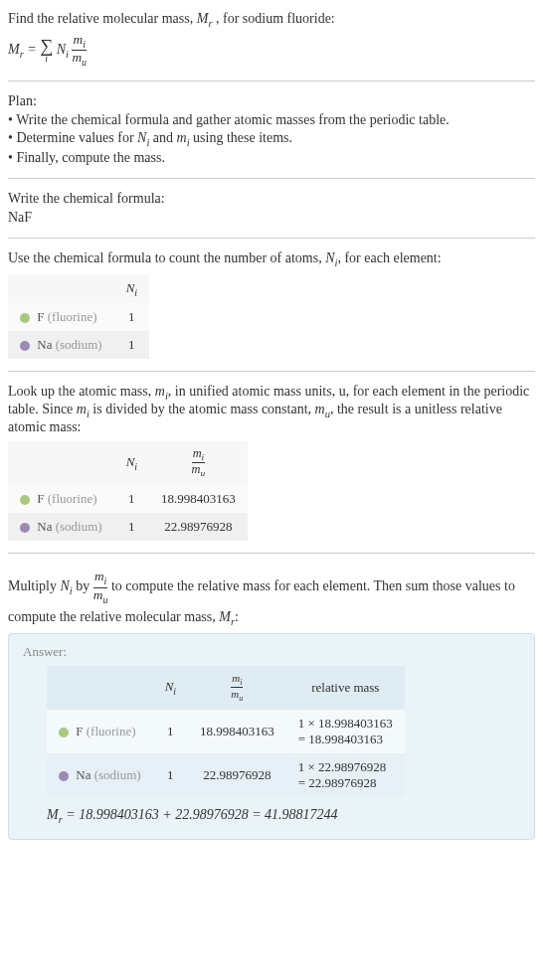 The image size is (543, 980). Describe the element at coordinates (272, 218) in the screenshot. I see `chemical-formula: NaF` at that location.